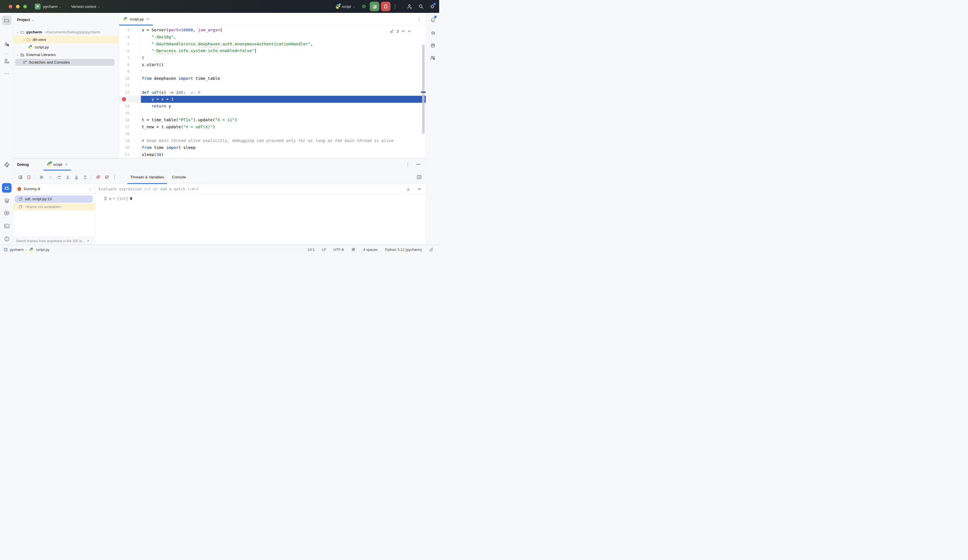  I want to click on line-number: 3, so click(130, 30).